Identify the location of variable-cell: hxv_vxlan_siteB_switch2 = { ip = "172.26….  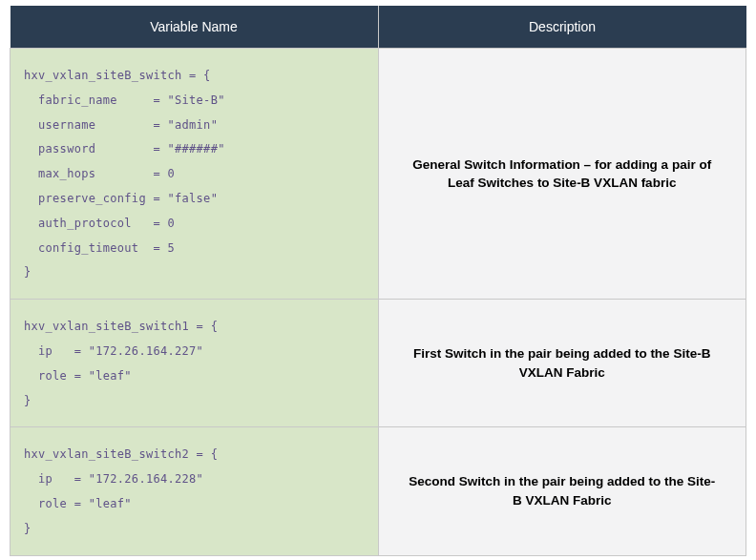
(195, 491).